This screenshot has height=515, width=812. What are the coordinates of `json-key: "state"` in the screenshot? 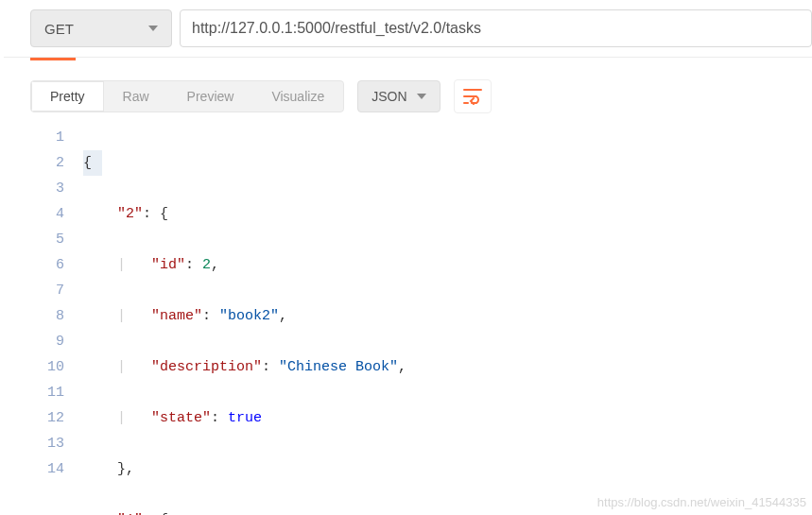 It's located at (181, 418).